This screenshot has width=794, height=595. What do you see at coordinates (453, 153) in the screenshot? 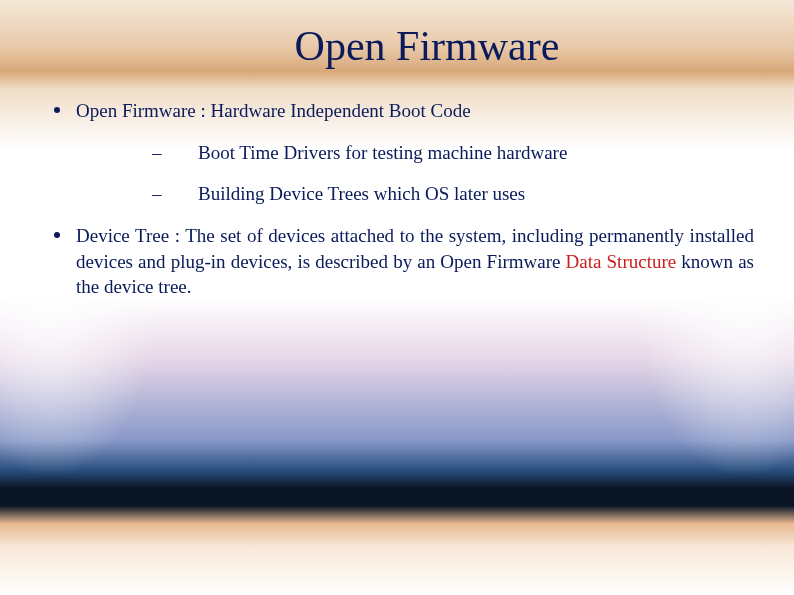
I see `sub-bullet-1: Boot Time Drivers for testing machine ha…` at bounding box center [453, 153].